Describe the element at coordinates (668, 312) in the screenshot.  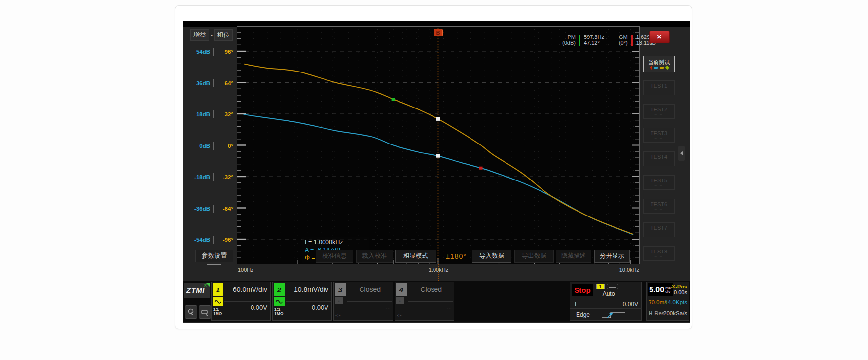
I see `hres-row: H-Res 200kSa/s` at that location.